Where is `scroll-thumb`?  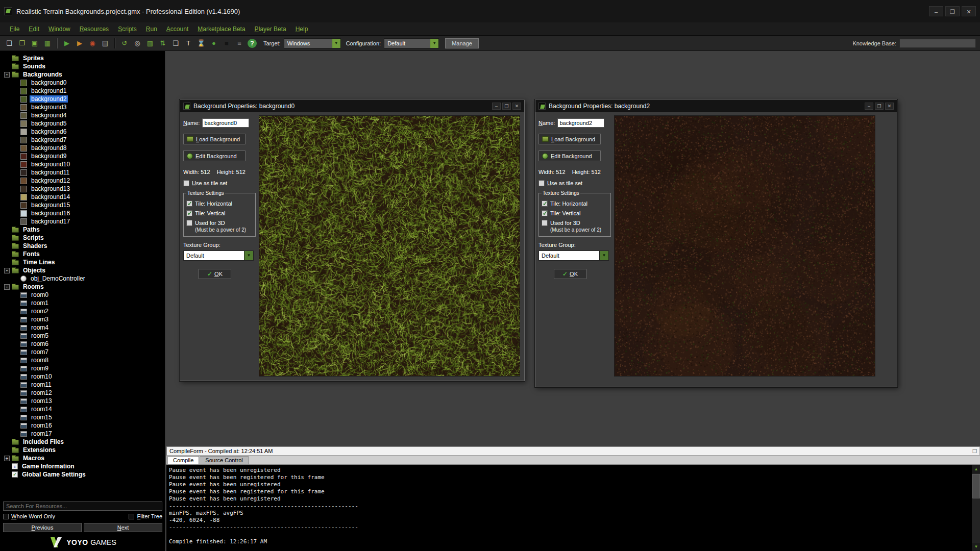
scroll-thumb is located at coordinates (976, 486).